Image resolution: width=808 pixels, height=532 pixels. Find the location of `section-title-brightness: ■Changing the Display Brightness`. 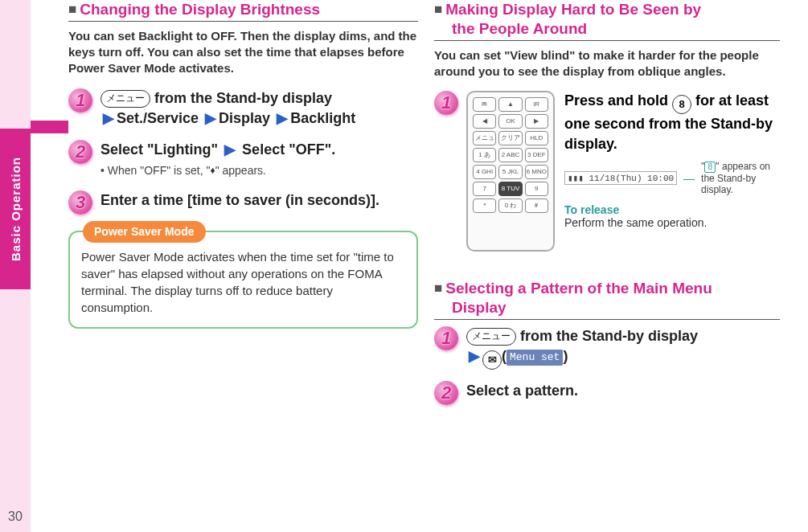

section-title-brightness: ■Changing the Display Brightness is located at coordinates (243, 11).